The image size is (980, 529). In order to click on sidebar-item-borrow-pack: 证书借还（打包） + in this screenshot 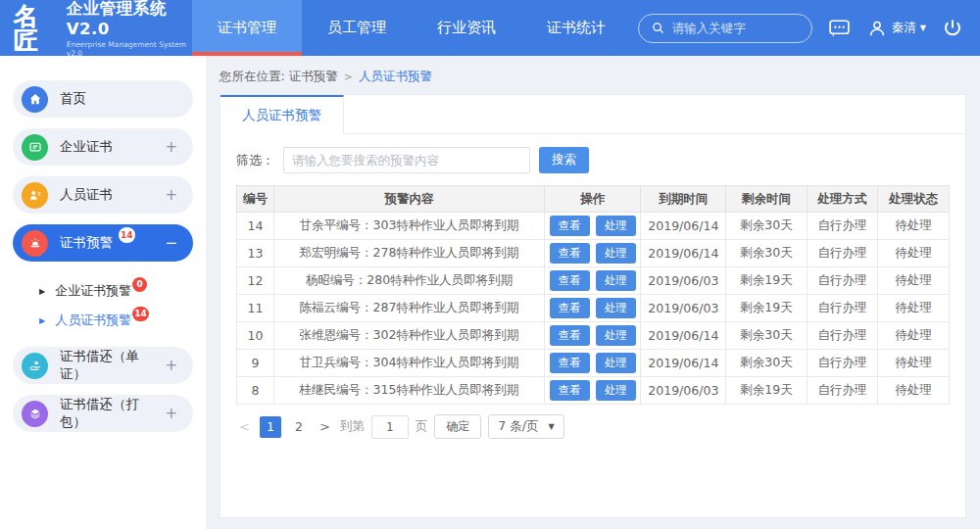, I will do `click(103, 413)`.